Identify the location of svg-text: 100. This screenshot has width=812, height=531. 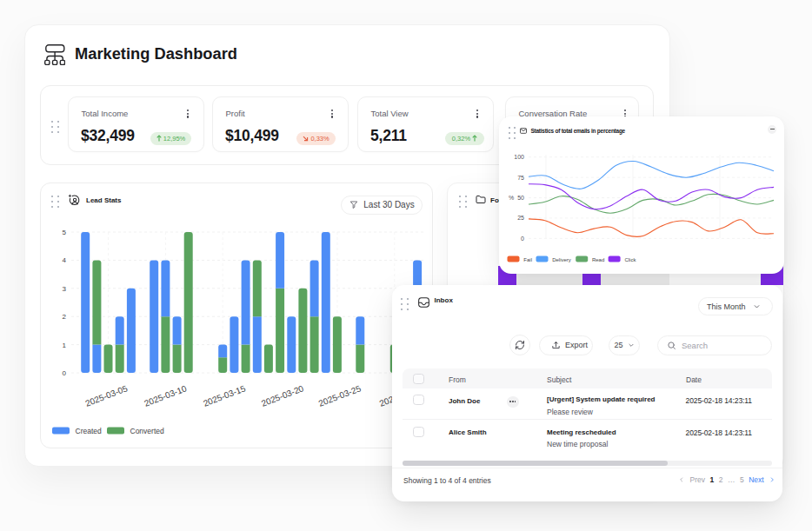
(519, 156).